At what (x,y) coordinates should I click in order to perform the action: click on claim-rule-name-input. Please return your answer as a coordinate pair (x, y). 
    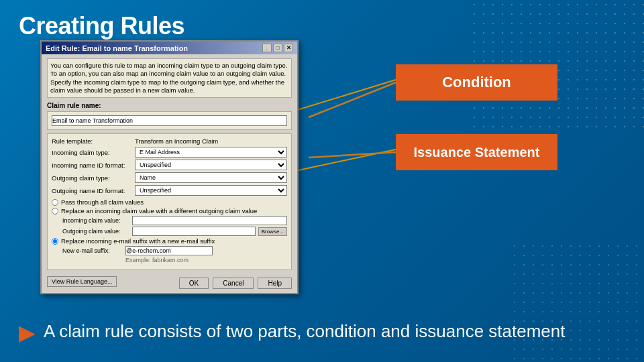
    Looking at the image, I should click on (169, 121).